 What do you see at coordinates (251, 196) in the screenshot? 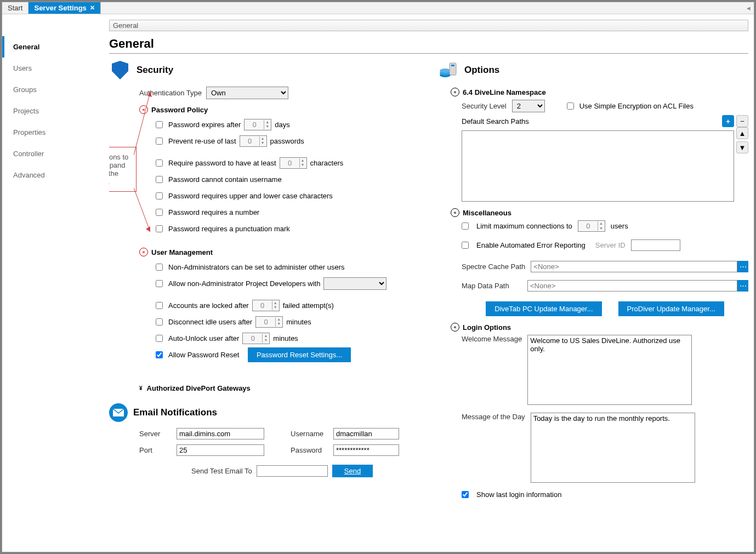
I see `upperlower-label: Password requires upper and lower case c…` at bounding box center [251, 196].